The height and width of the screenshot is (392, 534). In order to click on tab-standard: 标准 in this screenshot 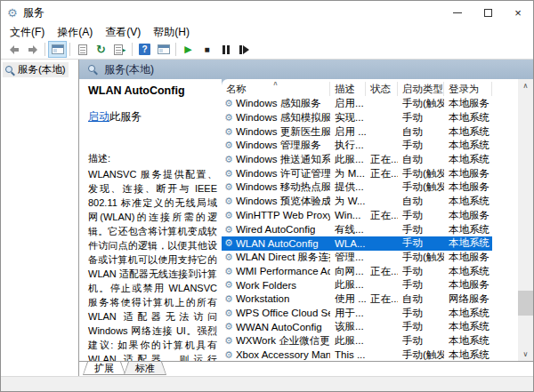, I will do `click(145, 368)`.